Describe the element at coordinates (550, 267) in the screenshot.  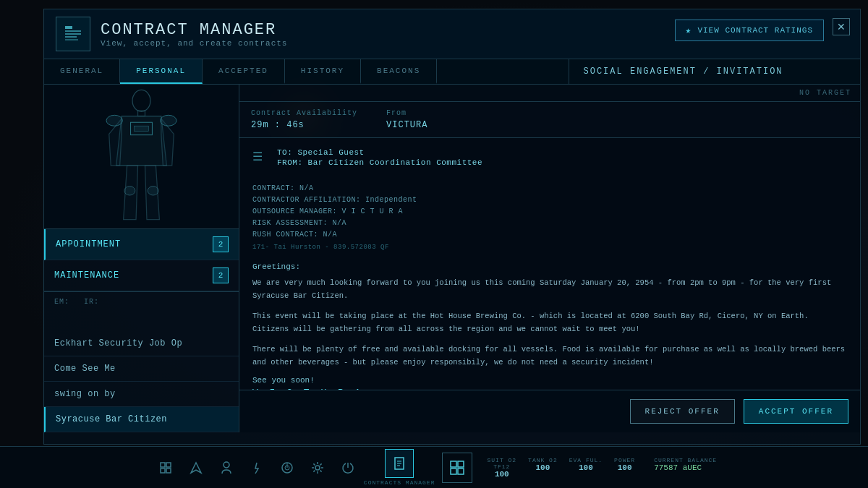
I see `msg-greeting: Greetings:` at that location.